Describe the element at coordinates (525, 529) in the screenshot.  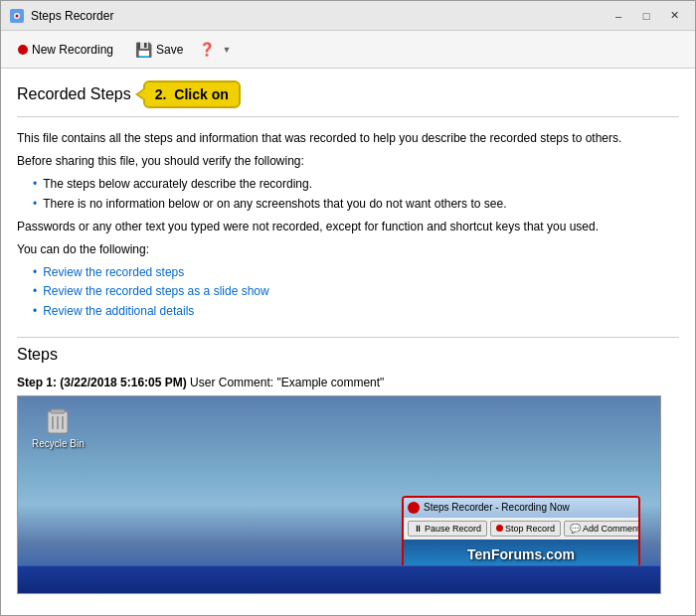
I see `stop-record-button: Stop Record` at that location.